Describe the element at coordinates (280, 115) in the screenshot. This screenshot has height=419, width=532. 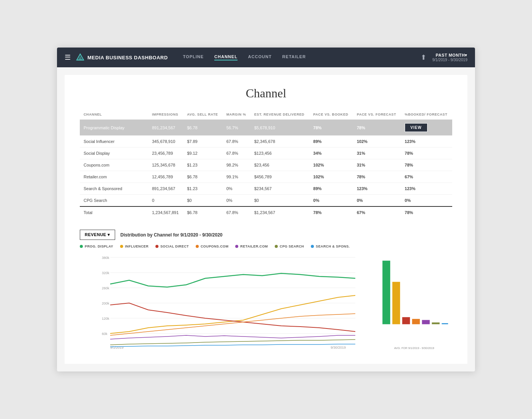
I see `col-est-revenue: EST. REVENUE DELIVERED` at that location.